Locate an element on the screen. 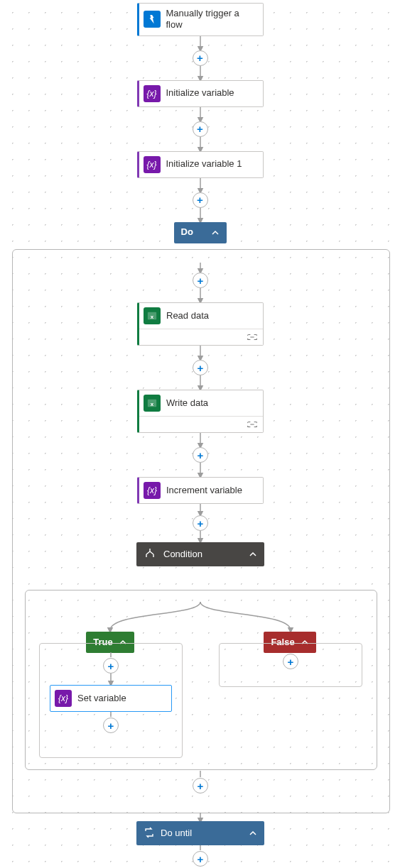 This screenshot has width=400, height=868. read-data-card: x Read data is located at coordinates (200, 324).